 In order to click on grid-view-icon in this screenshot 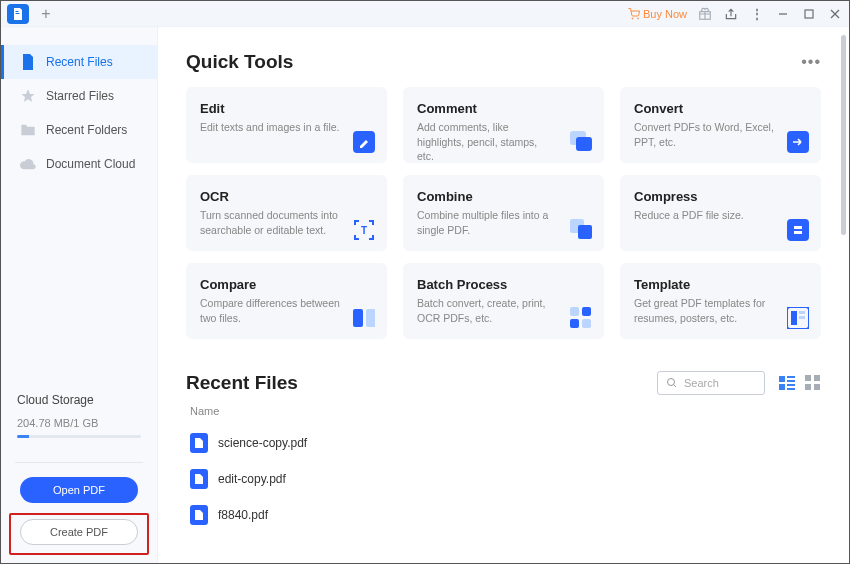, I will do `click(813, 383)`.